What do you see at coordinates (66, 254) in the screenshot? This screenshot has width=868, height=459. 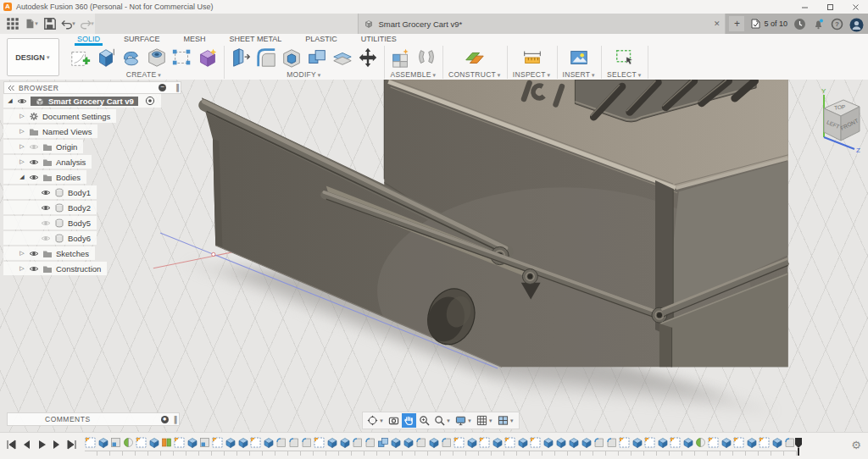 I see `node: Sketches` at bounding box center [66, 254].